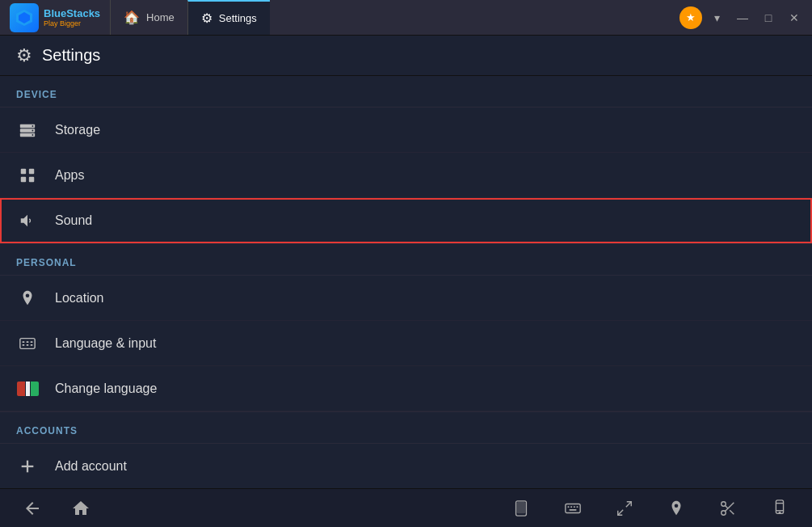 This screenshot has width=812, height=527. Describe the element at coordinates (27, 221) in the screenshot. I see `sound-icon` at that location.